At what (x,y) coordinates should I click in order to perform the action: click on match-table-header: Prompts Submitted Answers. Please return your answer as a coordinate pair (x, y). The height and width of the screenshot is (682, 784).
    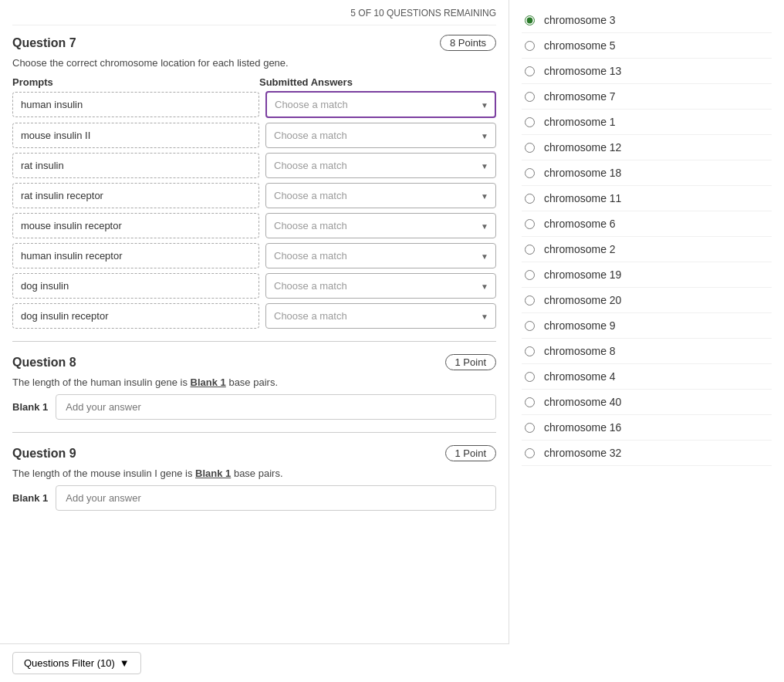
    Looking at the image, I should click on (255, 82).